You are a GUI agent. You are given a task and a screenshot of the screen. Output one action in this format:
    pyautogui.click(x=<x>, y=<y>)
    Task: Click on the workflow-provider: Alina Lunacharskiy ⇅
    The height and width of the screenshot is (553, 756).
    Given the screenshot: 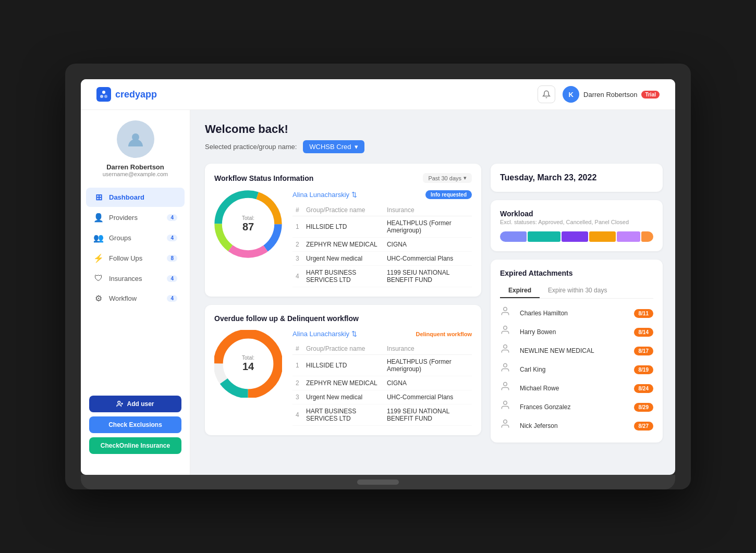 What is the action you would take?
    pyautogui.click(x=325, y=195)
    